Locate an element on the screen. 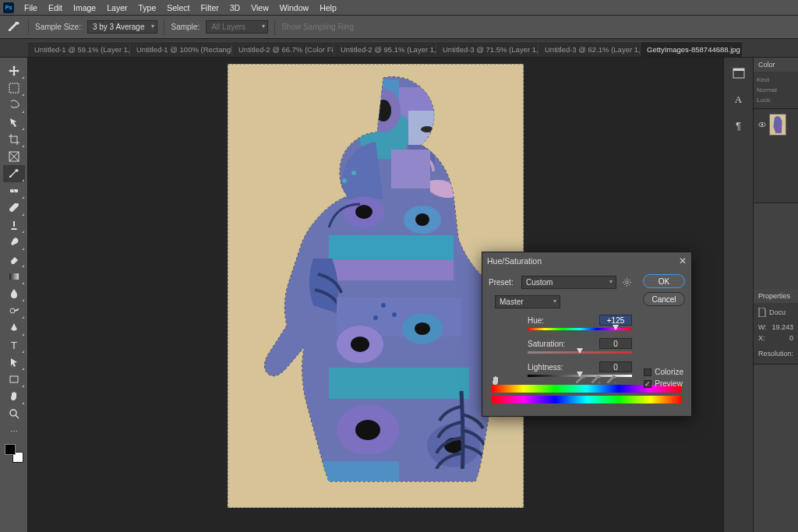 The image size is (798, 532). gradient-tool is located at coordinates (14, 277).